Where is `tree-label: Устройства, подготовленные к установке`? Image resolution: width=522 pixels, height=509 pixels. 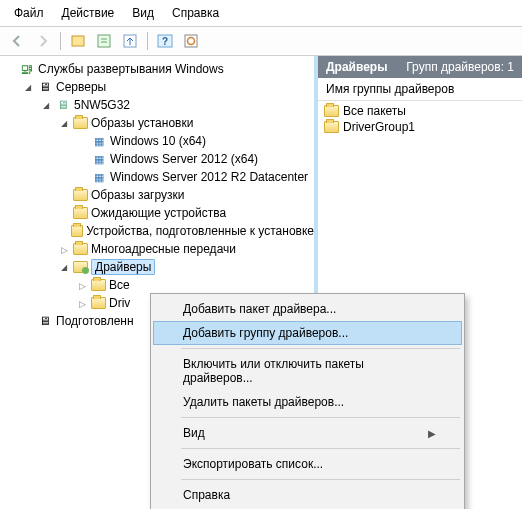 tree-label: Устройства, подготовленные к установке is located at coordinates (200, 231).